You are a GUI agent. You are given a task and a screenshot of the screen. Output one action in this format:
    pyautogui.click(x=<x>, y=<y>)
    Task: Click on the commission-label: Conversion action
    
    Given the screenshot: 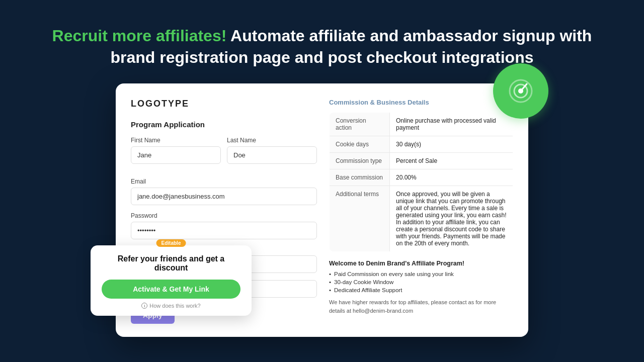 What is the action you would take?
    pyautogui.click(x=360, y=125)
    